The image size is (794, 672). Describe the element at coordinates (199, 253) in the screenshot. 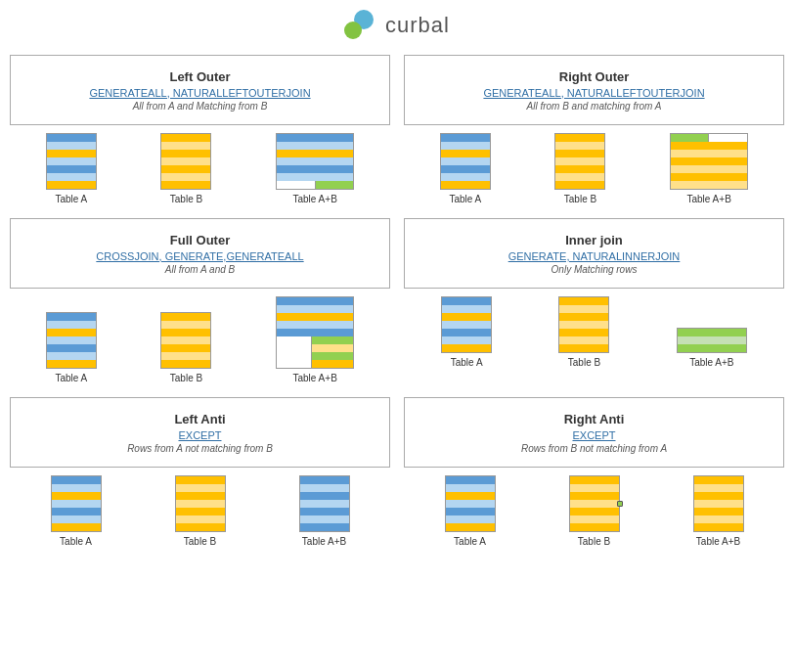

I see `info-box-full-outer: Full Outer CROSSJOIN, GENERATE,GENERATEA…` at that location.